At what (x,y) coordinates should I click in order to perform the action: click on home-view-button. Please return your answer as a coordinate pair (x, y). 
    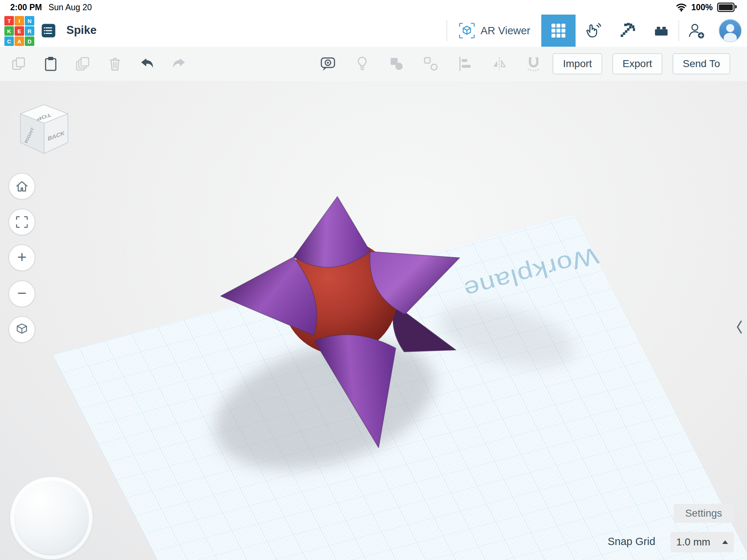
    Looking at the image, I should click on (22, 186).